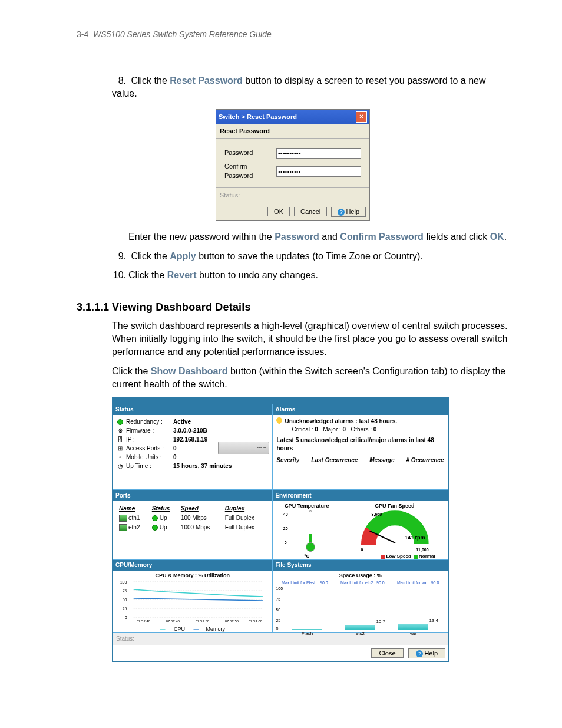 This screenshot has height=728, width=562. I want to click on status-panel: Status Redundancy :Active⚙Firmware :3.0.…, so click(192, 447).